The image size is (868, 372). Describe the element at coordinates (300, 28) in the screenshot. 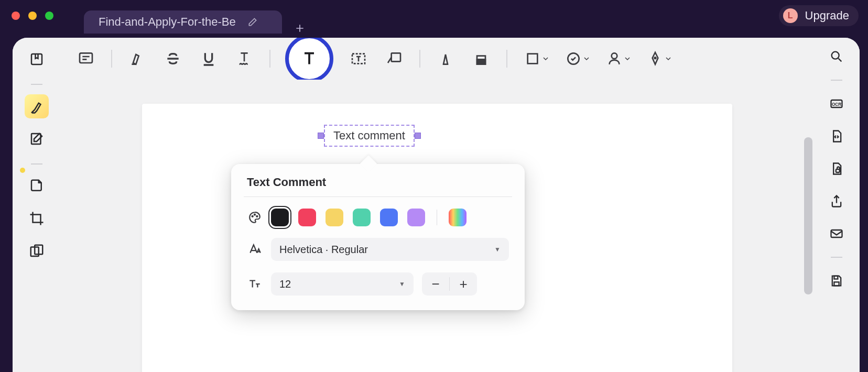

I see `new-tab-button` at that location.